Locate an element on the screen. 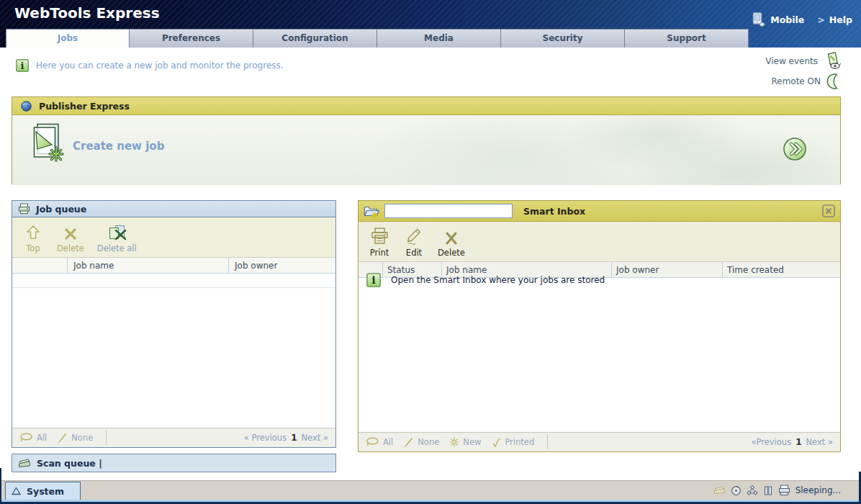 The height and width of the screenshot is (504, 861). moon-icon is located at coordinates (834, 81).